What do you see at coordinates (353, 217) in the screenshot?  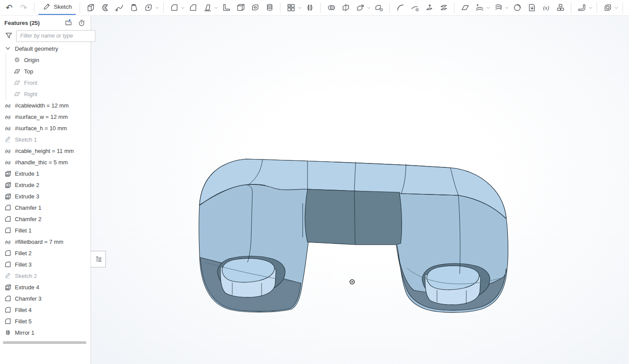 I see `model-inner-face` at bounding box center [353, 217].